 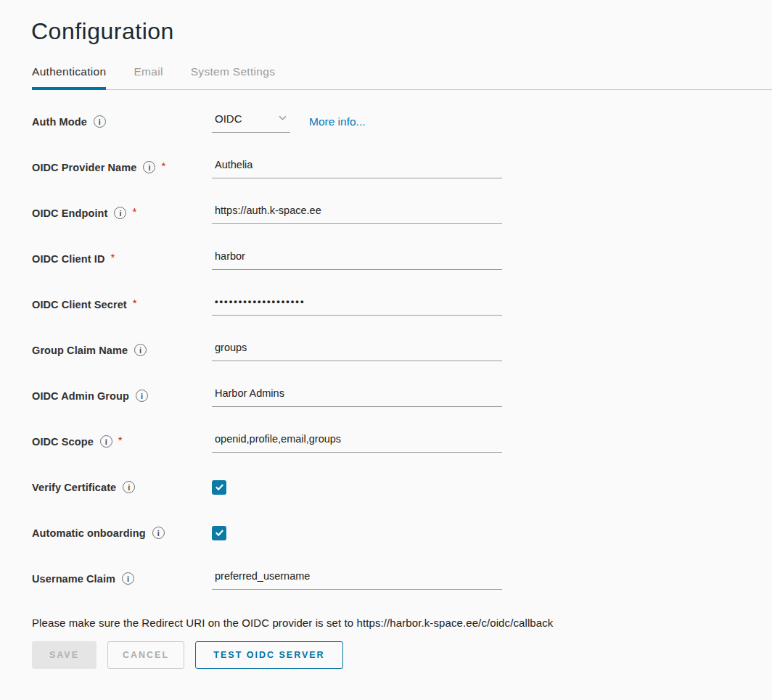 What do you see at coordinates (269, 655) in the screenshot?
I see `test-oidc-server-button: TEST OIDC SERVER` at bounding box center [269, 655].